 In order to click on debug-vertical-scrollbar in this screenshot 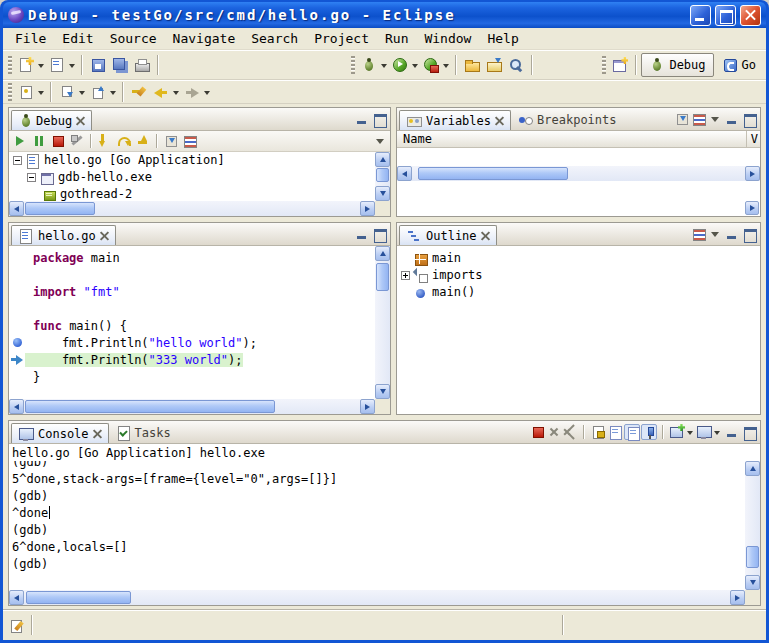, I will do `click(382, 176)`.